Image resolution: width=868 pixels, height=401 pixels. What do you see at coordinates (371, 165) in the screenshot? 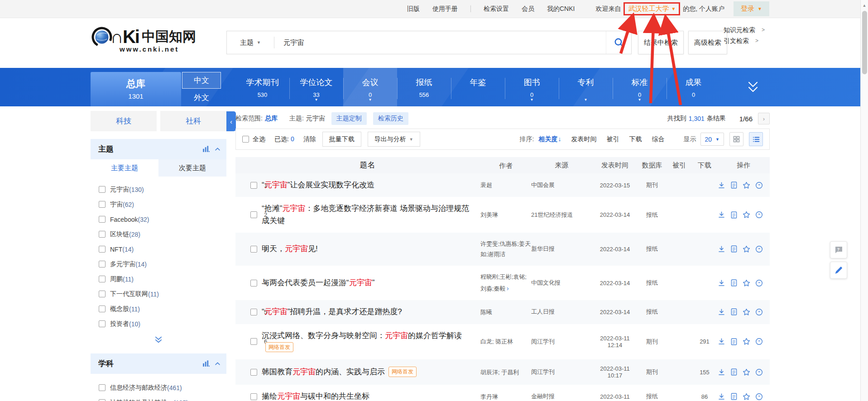
I see `header-title: 题名` at bounding box center [371, 165].